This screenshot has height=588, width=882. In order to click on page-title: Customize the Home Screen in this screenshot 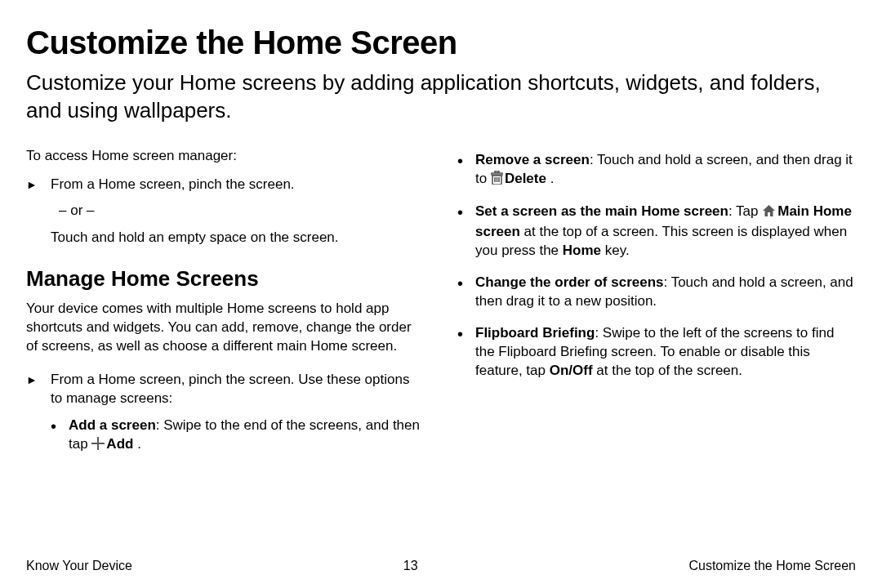, I will do `click(441, 42)`.